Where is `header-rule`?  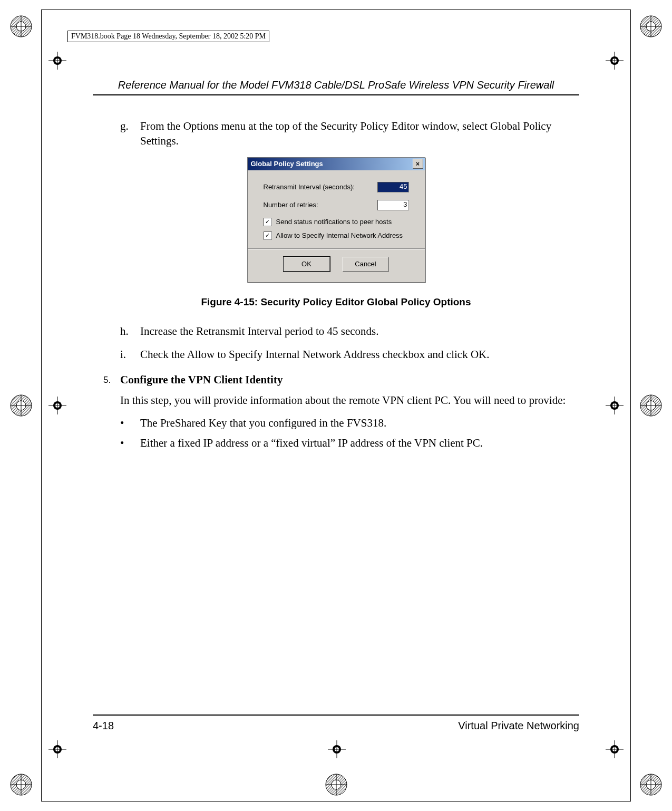
header-rule is located at coordinates (336, 95).